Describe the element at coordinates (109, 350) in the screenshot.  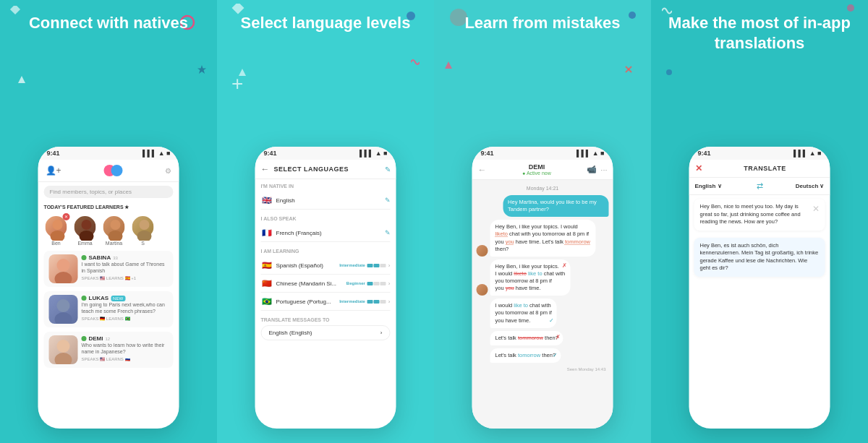
I see `member-card-demi: DEMI 12 Who wants to learn how to write …` at that location.